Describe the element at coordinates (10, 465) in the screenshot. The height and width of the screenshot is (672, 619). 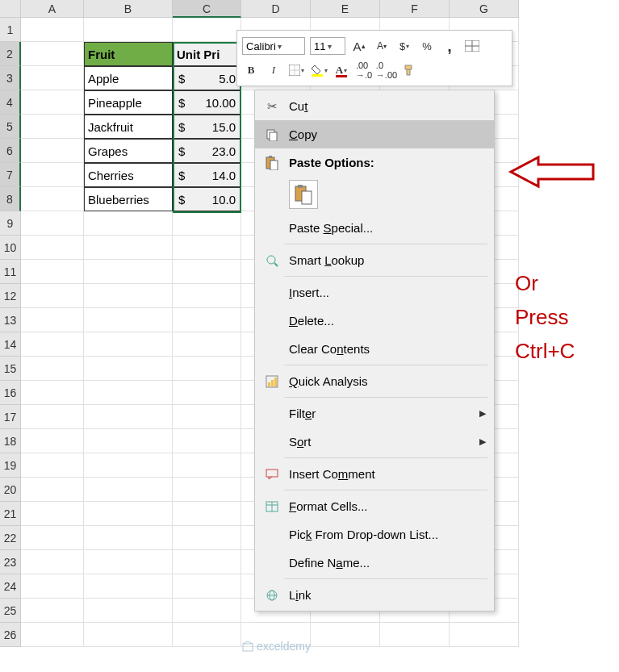
I see `row-header-19: 19` at that location.